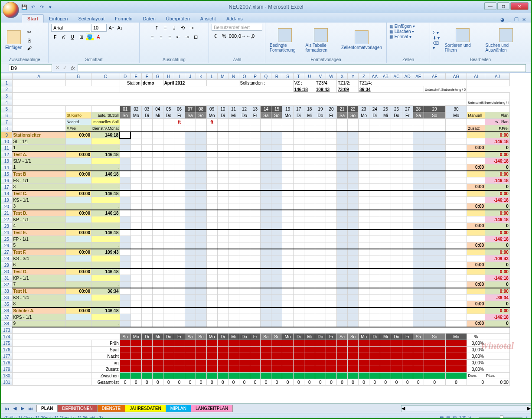  I want to click on sort-filter-button: Sortieren und Filtern, so click(463, 40).